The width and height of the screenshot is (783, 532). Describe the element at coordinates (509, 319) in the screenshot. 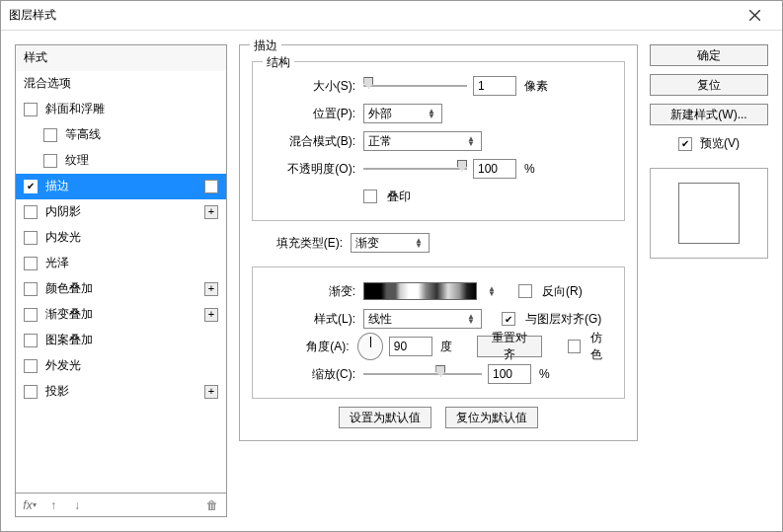

I see `align-checkbox` at that location.